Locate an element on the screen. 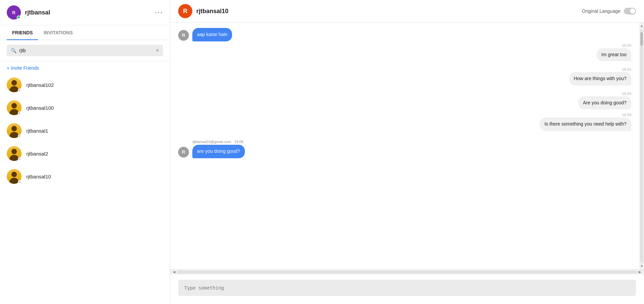  friend-name: rjtbansal102 is located at coordinates (40, 85).